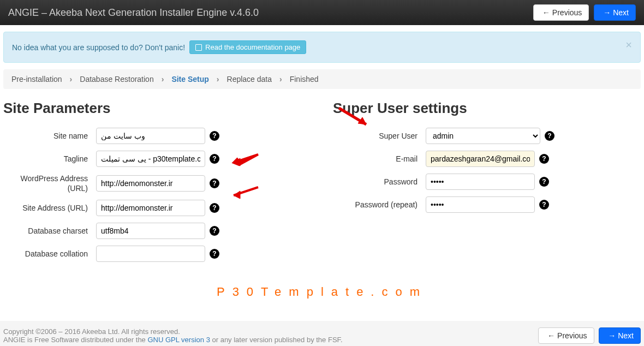 This screenshot has width=644, height=346. What do you see at coordinates (322, 333) in the screenshot?
I see `footer: Copyright ©2006 – 2016 Akeeba Ltd. All r…` at bounding box center [322, 333].